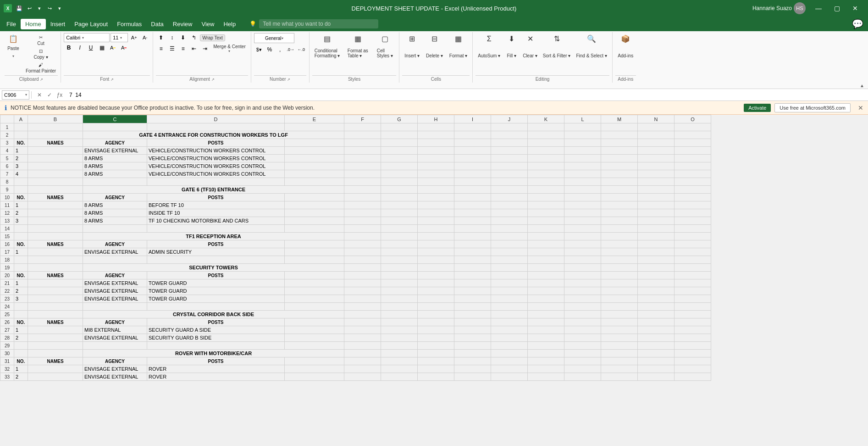 This screenshot has width=868, height=446. Describe the element at coordinates (625, 46) in the screenshot. I see `addins-button: 📦 Add-ins` at that location.